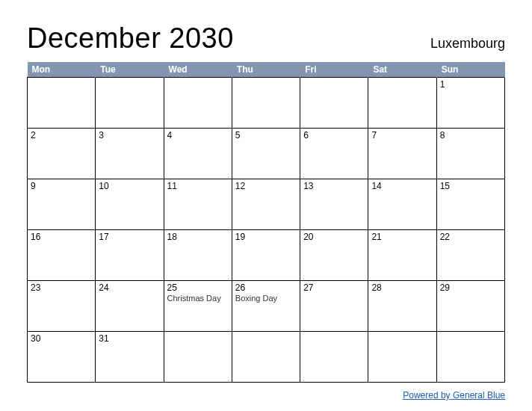 Image resolution: width=532 pixels, height=411 pixels. I want to click on day-cell: 8, so click(471, 154).